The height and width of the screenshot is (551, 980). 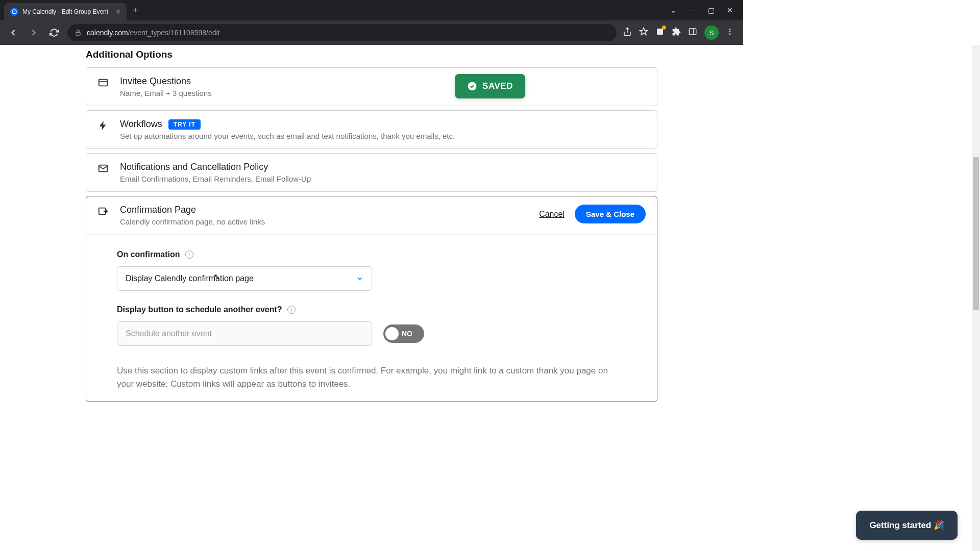 What do you see at coordinates (65, 12) in the screenshot?
I see `browser-tab: My Calendly - Edit Group Event ×` at bounding box center [65, 12].